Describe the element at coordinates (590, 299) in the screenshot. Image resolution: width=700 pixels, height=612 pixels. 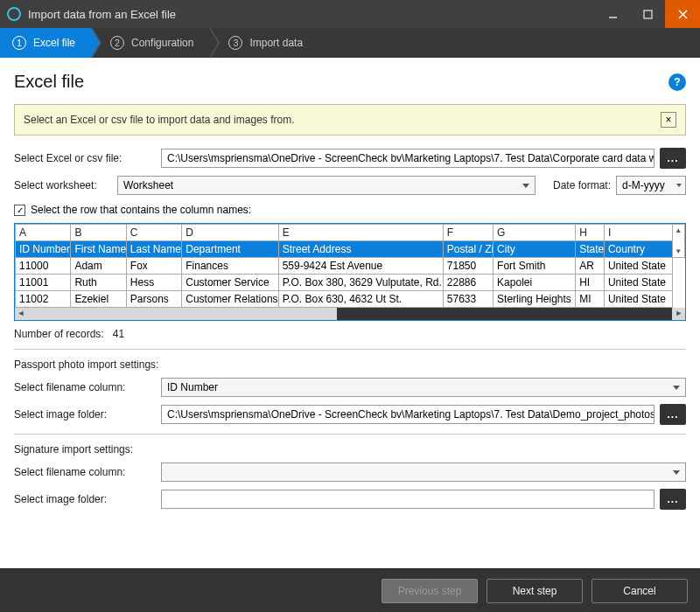
I see `table-cell: MI` at that location.